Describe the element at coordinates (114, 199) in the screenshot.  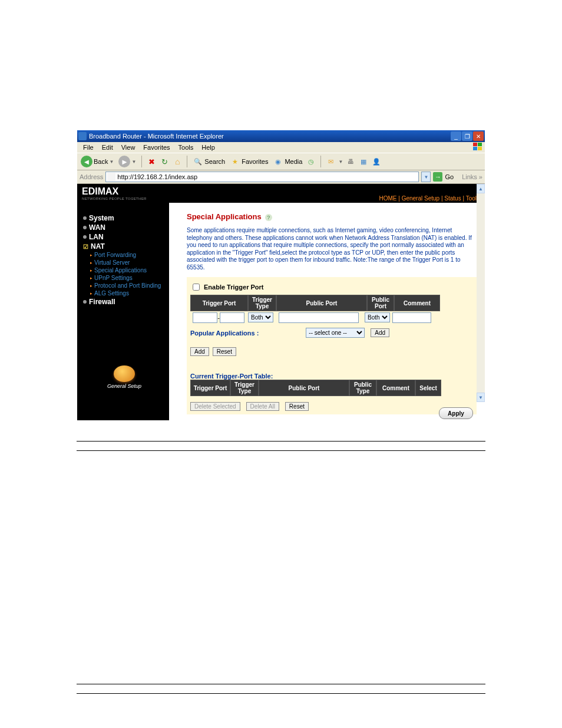
I see `brand-tagline: NETWORKING PEOPLE TOGETHER` at that location.